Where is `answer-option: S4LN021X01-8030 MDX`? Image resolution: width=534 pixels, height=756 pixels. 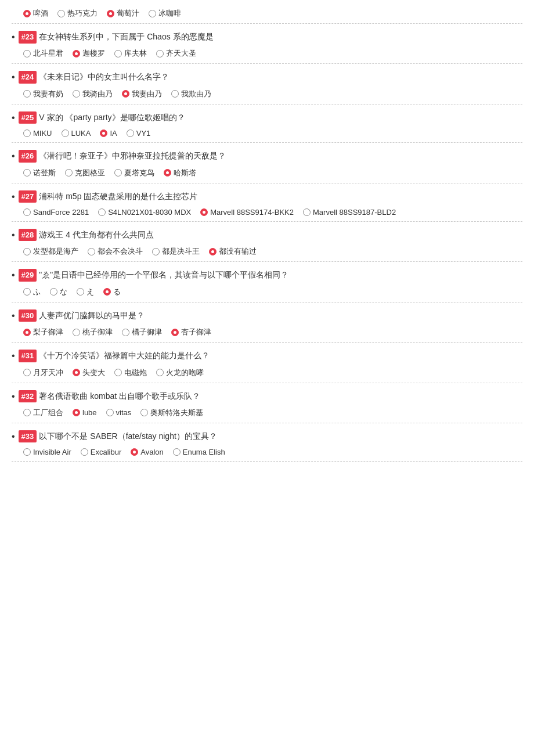
answer-option: S4LN021X01-8030 MDX is located at coordinates (145, 213).